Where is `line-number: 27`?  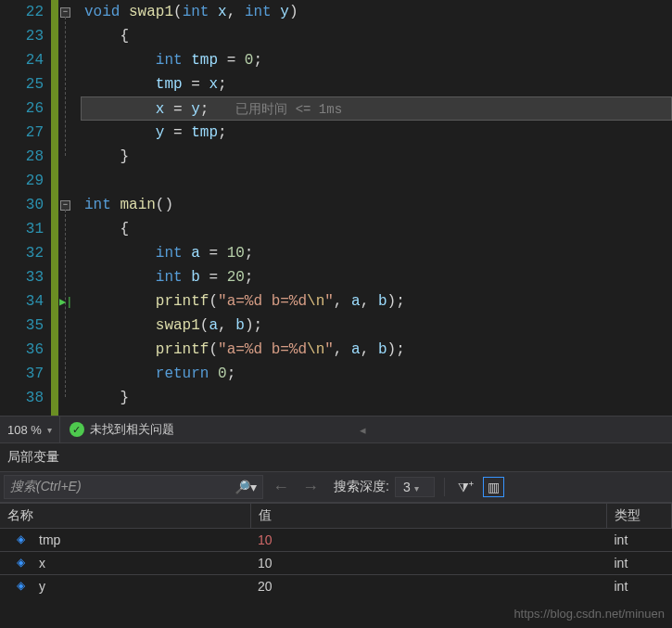
line-number: 27 is located at coordinates (22, 133).